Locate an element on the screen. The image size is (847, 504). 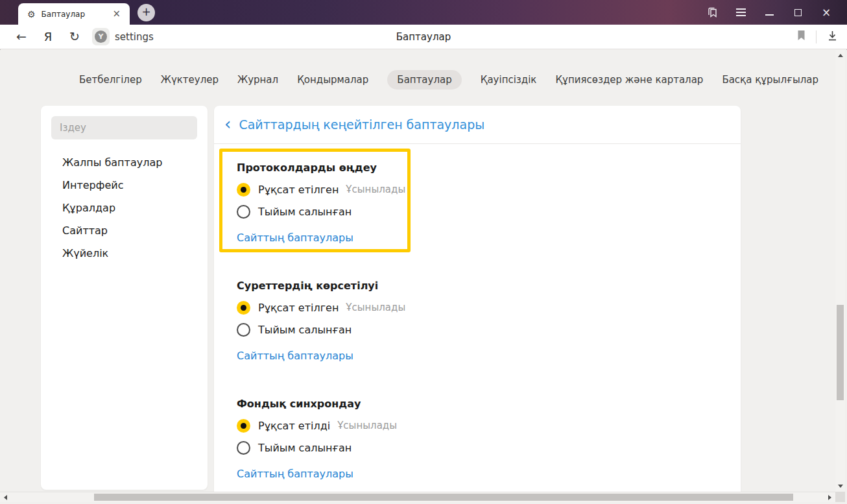
settings-sidebar: Жалпы баптаулар Интерфейс Құралдар Сайтт… is located at coordinates (125, 298).